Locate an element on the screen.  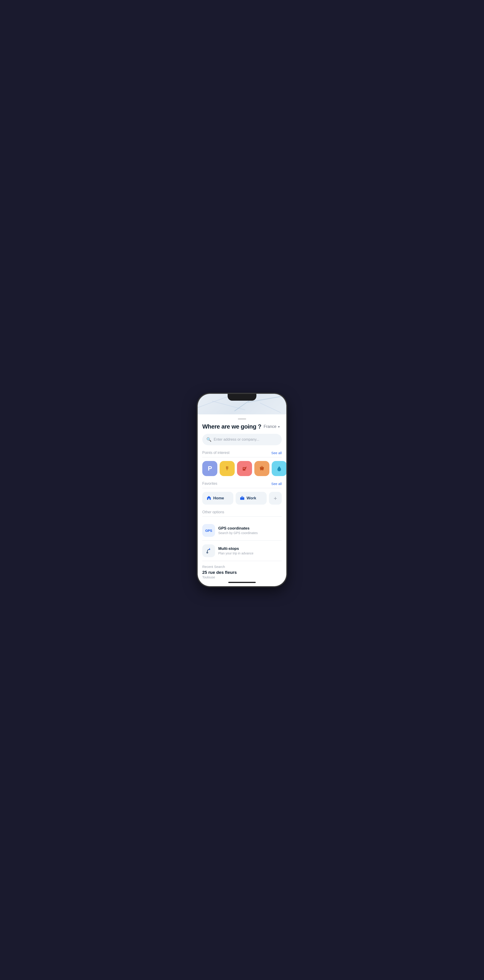
home-favorite-button: Home is located at coordinates (218, 498).